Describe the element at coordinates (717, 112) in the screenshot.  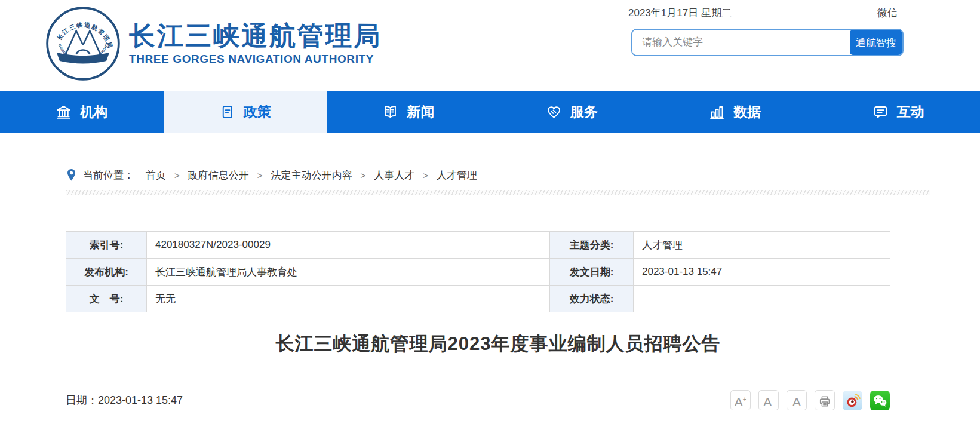
I see `bar-chart-icon` at that location.